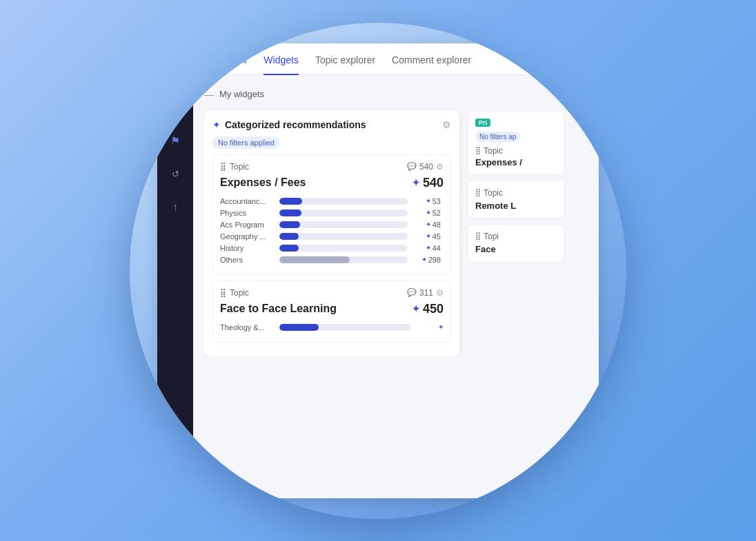  I want to click on bar-label-3: Geography ..., so click(248, 236).